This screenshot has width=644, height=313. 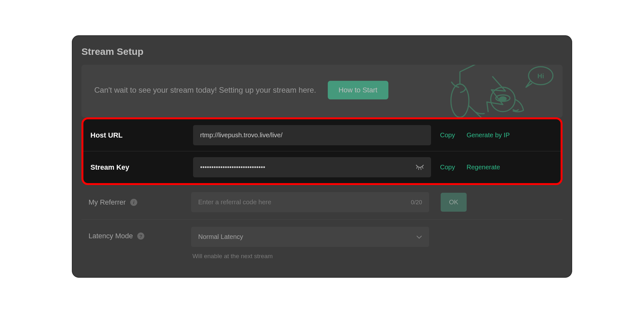 I want to click on page-title: Stream Setup, so click(x=322, y=52).